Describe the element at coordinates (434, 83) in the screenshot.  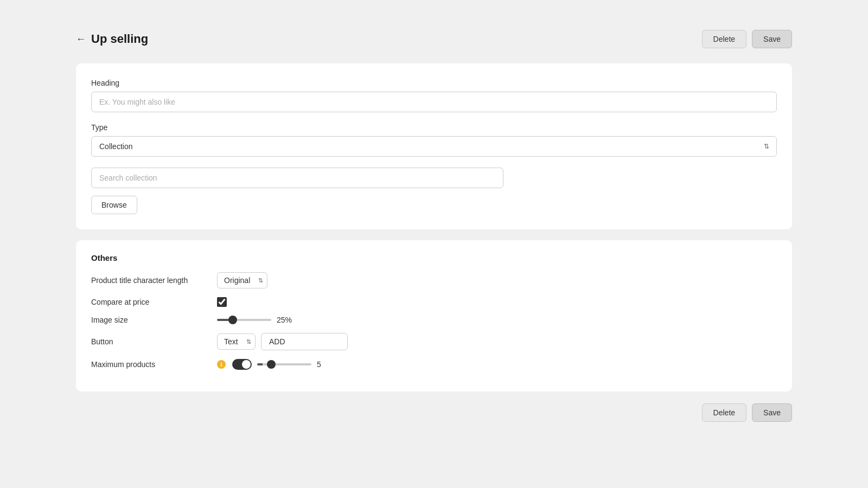
I see `heading-label: Heading` at that location.